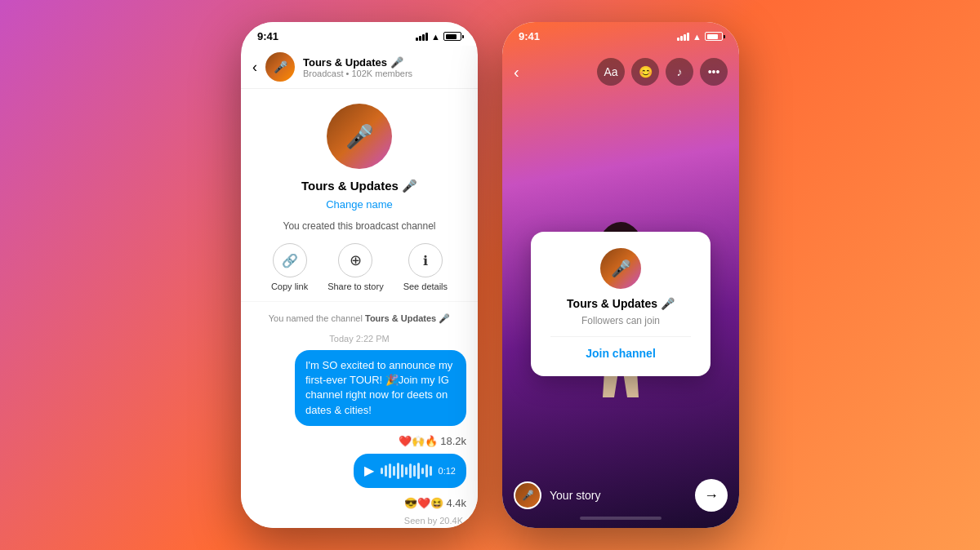 The height and width of the screenshot is (550, 980). Describe the element at coordinates (714, 72) in the screenshot. I see `more-options-button: •••` at that location.